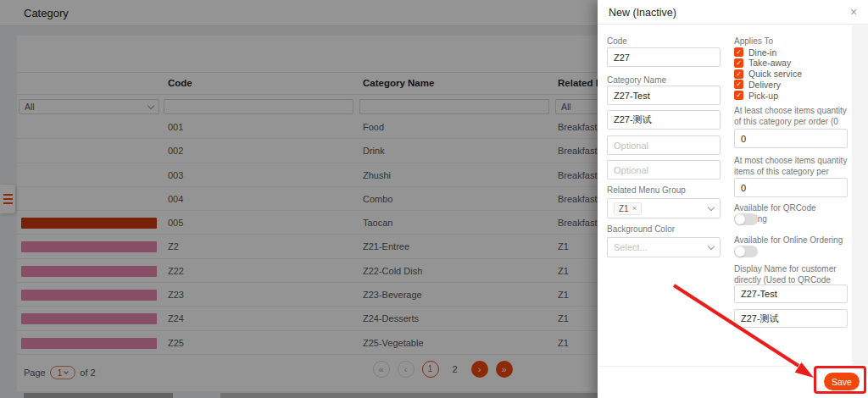 This screenshot has height=398, width=868. Describe the element at coordinates (791, 240) in the screenshot. I see `online-ordering-label: Available for Online Ordering` at that location.